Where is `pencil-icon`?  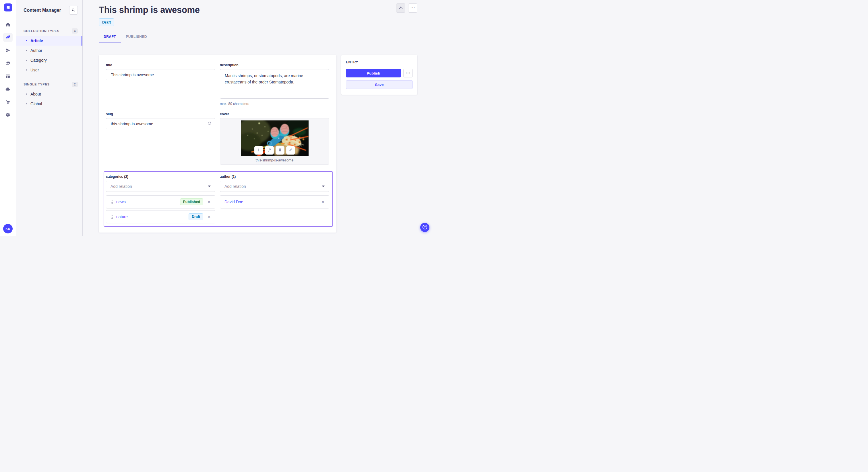 pencil-icon is located at coordinates (290, 150).